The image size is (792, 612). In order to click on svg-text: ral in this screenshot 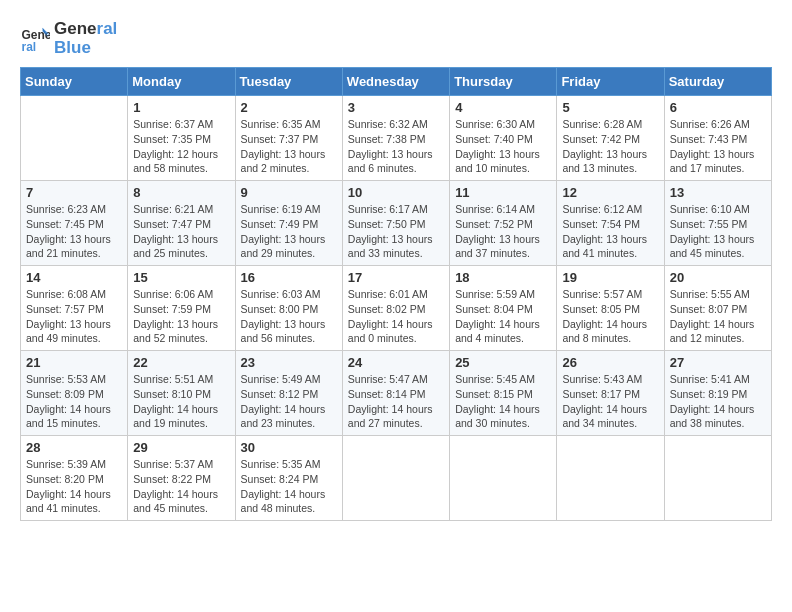, I will do `click(30, 47)`.